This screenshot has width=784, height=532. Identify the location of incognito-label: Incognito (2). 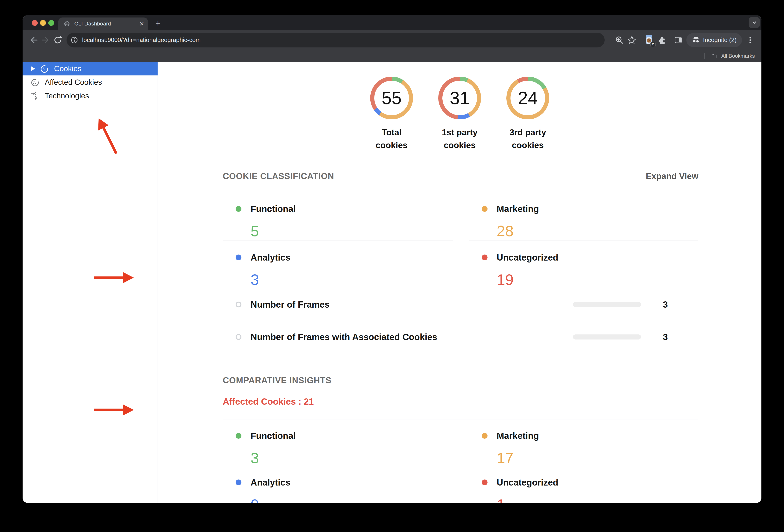
(720, 40).